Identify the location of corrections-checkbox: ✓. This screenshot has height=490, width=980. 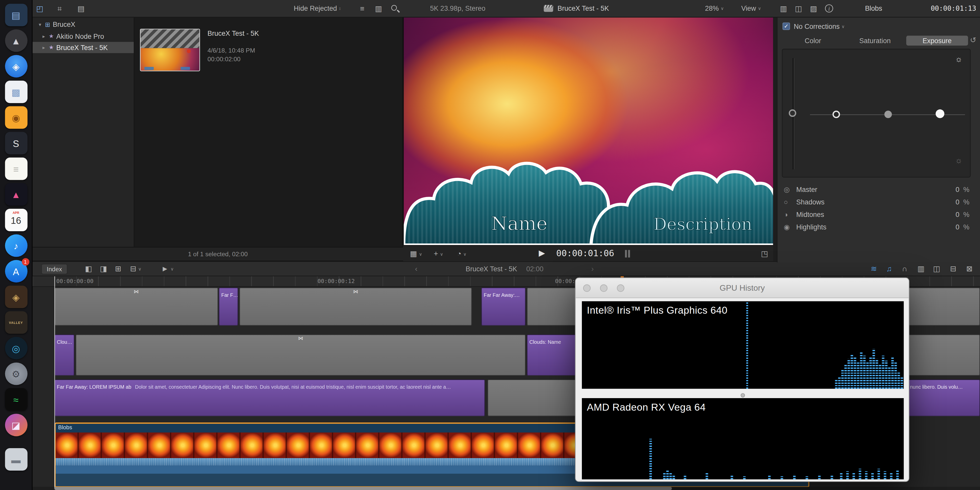
(786, 26).